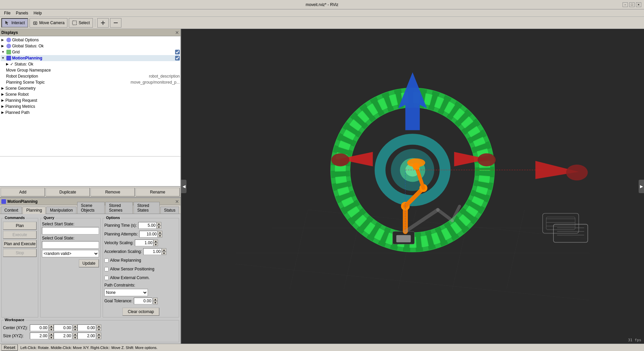 This screenshot has width=644, height=351. I want to click on size-x-up: ▲, so click(51, 334).